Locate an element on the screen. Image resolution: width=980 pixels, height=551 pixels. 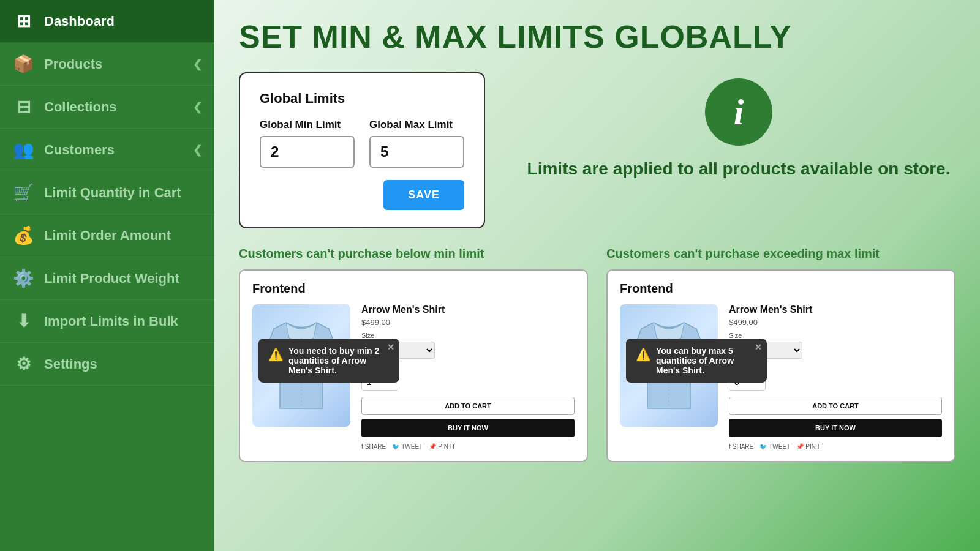
demo-caption-right: Customers can't purchase exceeding max l… is located at coordinates (781, 253).